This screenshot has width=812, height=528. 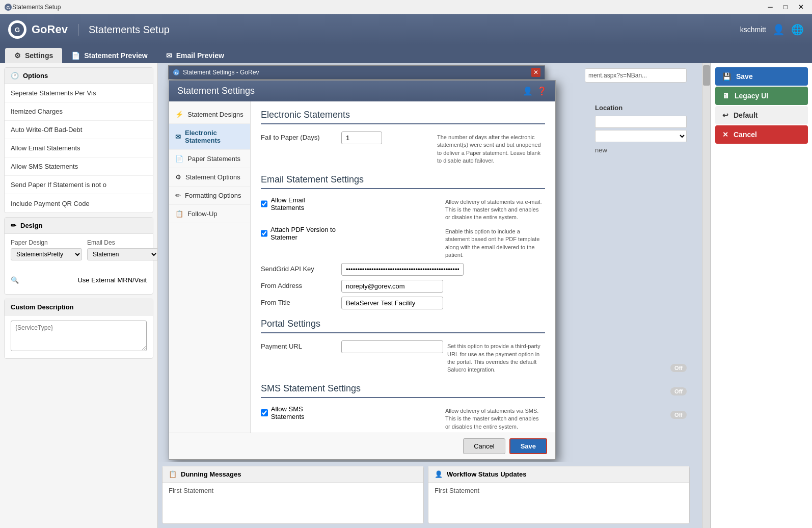 What do you see at coordinates (122, 250) in the screenshot?
I see `email-design-row: Email Des Statemen` at bounding box center [122, 250].